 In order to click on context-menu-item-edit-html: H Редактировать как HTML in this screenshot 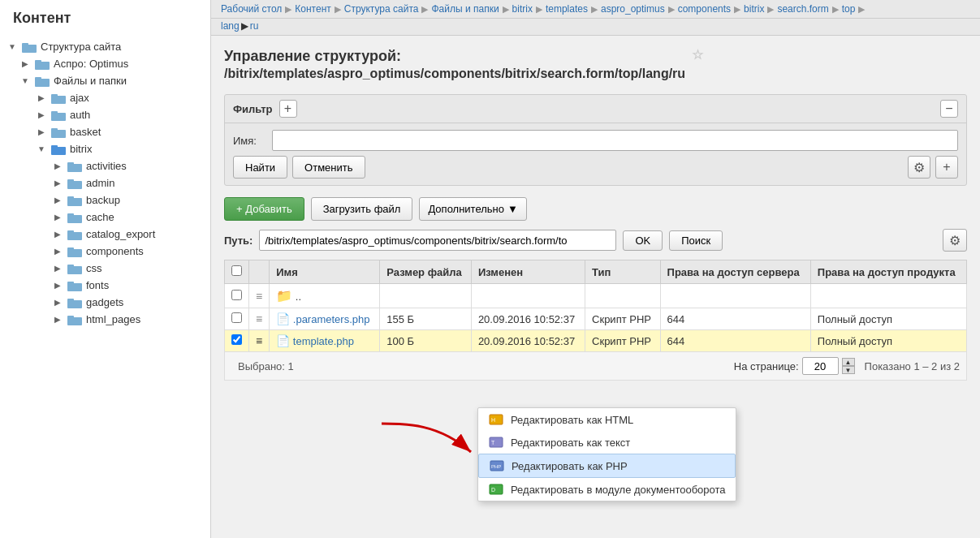, I will do `click(607, 420)`.